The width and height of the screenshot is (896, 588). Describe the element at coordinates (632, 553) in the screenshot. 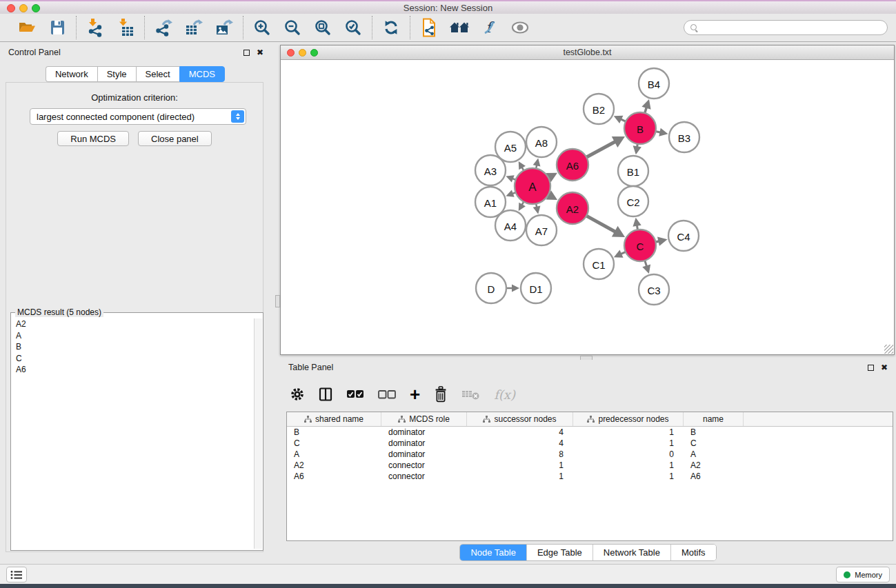

I see `tab-network-table: Network Table` at that location.